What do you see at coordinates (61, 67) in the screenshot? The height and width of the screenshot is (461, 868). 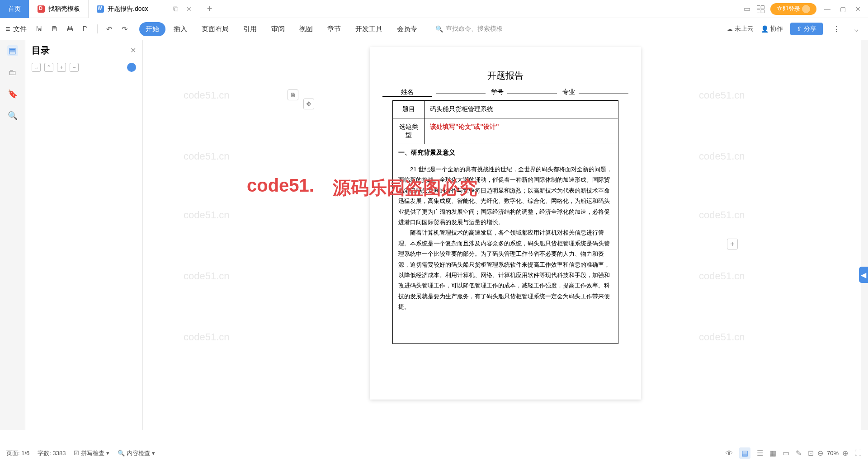 I see `add-icon: +` at bounding box center [61, 67].